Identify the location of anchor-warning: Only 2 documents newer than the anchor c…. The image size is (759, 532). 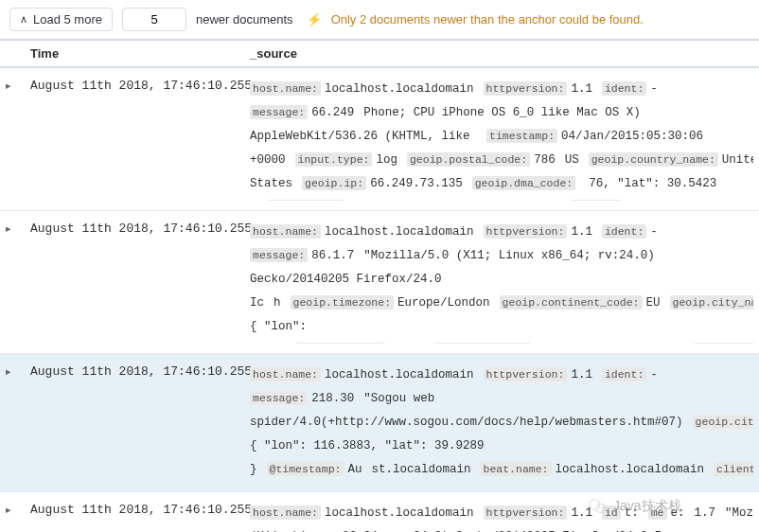
(487, 19).